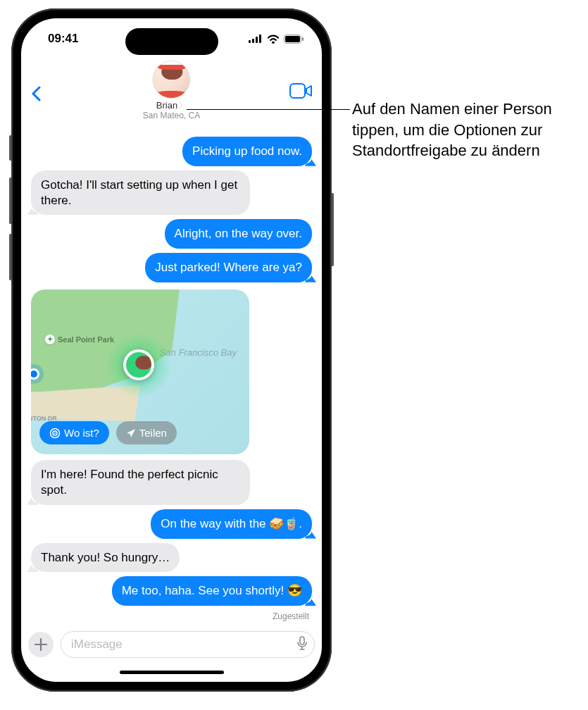  I want to click on contact-header: Brian 〉 San Mateo, CA, so click(172, 90).